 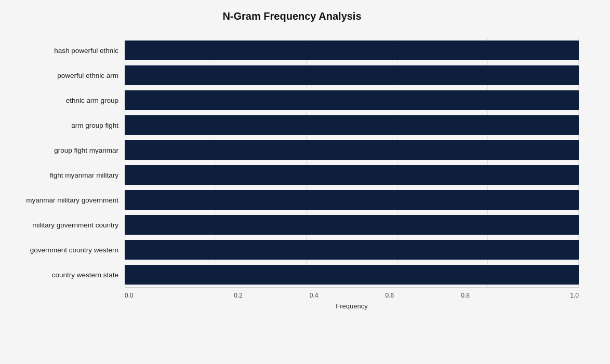 What do you see at coordinates (65, 101) in the screenshot?
I see `bar-label: ethnic arm group` at bounding box center [65, 101].